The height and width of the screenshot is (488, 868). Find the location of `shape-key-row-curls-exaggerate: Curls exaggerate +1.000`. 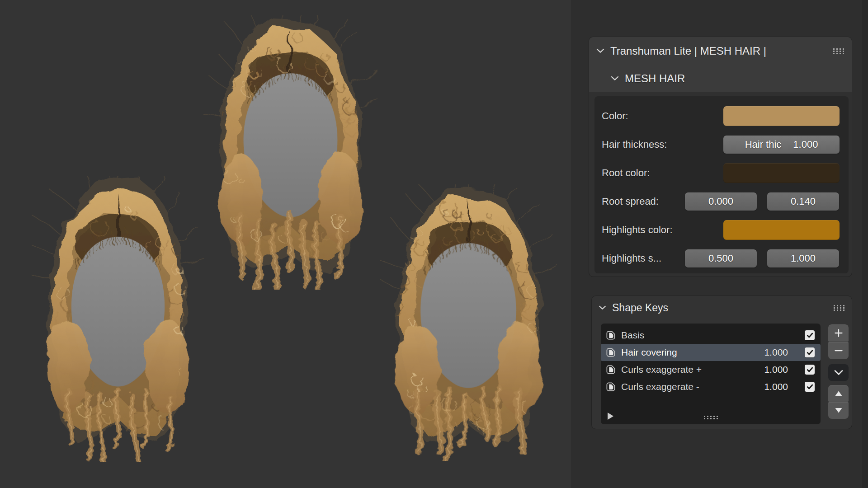

shape-key-row-curls-exaggerate: Curls exaggerate +1.000 is located at coordinates (711, 370).